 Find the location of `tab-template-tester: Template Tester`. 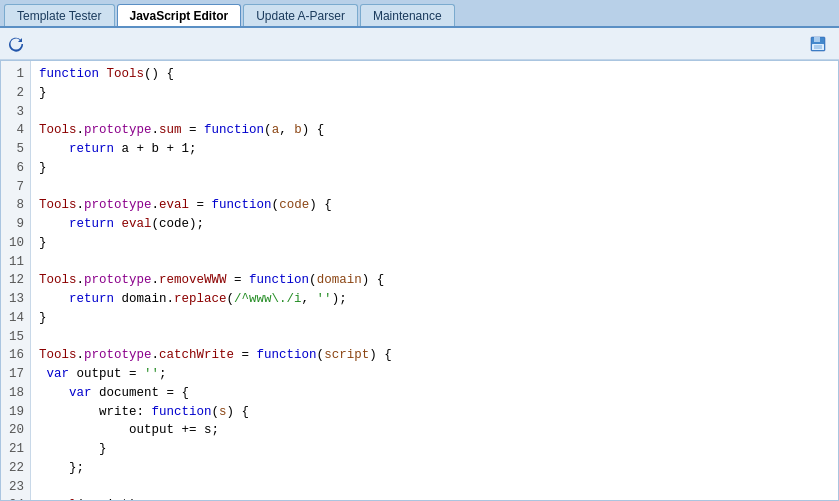

tab-template-tester: Template Tester is located at coordinates (60, 15).